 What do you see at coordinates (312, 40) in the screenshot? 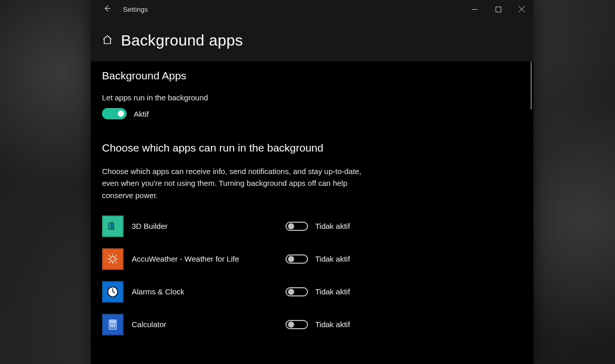
I see `page-header: Background apps` at bounding box center [312, 40].